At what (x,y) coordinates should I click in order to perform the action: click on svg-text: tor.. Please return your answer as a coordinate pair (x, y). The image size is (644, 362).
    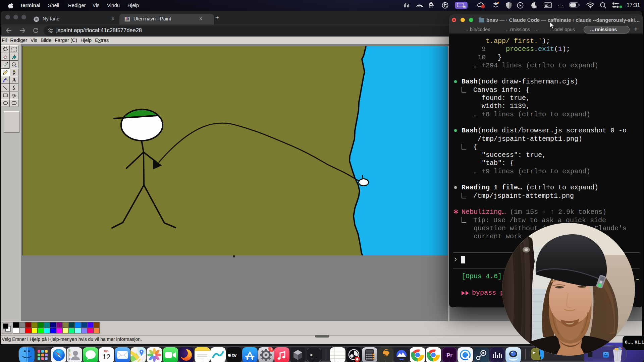
    Looking at the image, I should click on (106, 351).